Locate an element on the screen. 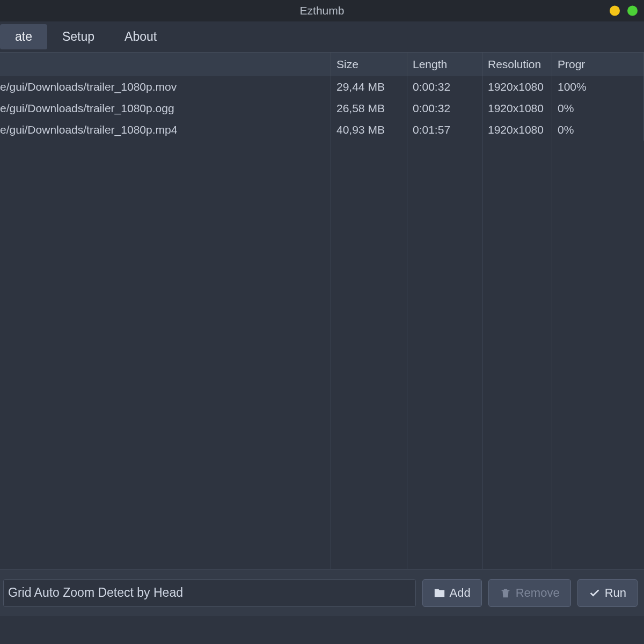 The image size is (644, 644). table-header: Size Length Resolution Progr is located at coordinates (322, 64).